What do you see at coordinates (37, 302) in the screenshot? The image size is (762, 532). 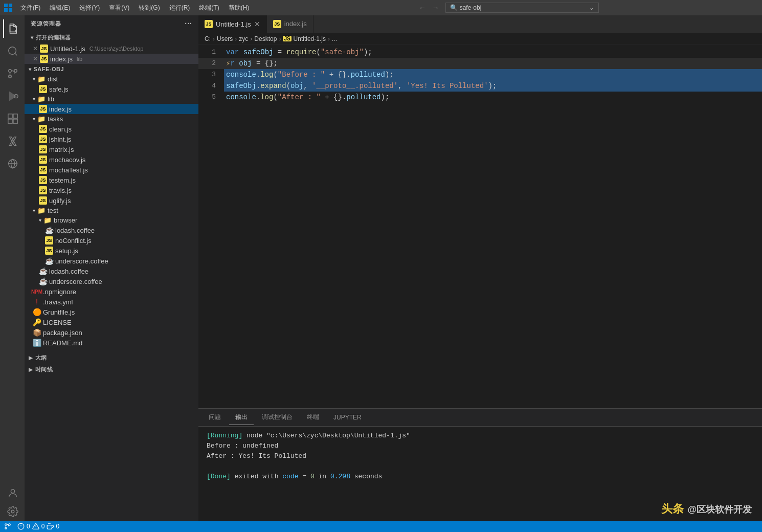 I see `travis-yml-icon: !` at bounding box center [37, 302].